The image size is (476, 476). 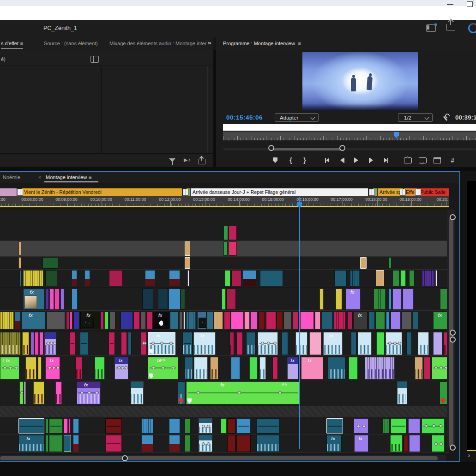 What do you see at coordinates (21, 192) in the screenshot?
I see `marker-flag-icon` at bounding box center [21, 192].